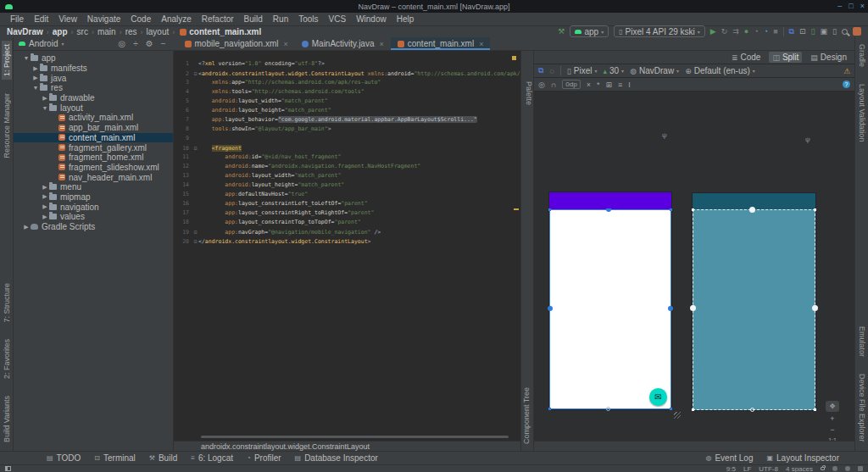  Describe the element at coordinates (115, 458) in the screenshot. I see `tool-window-button-terminal: ⊡Terminal` at that location.